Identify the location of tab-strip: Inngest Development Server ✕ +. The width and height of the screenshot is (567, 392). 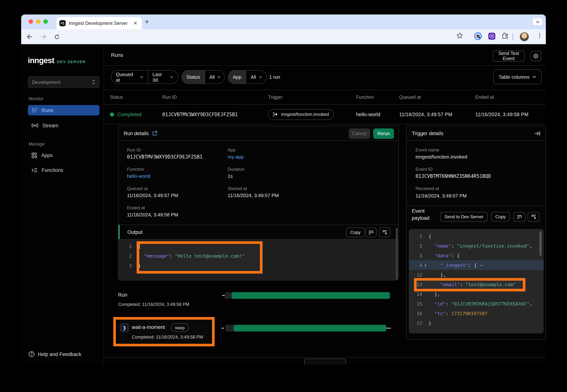
(284, 22).